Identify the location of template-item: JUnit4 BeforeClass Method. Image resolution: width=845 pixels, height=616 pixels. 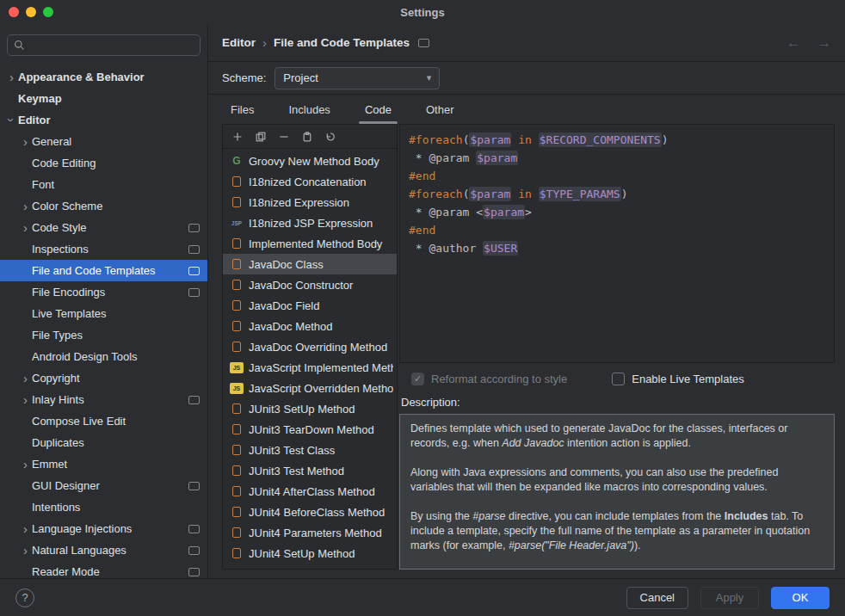
(310, 512).